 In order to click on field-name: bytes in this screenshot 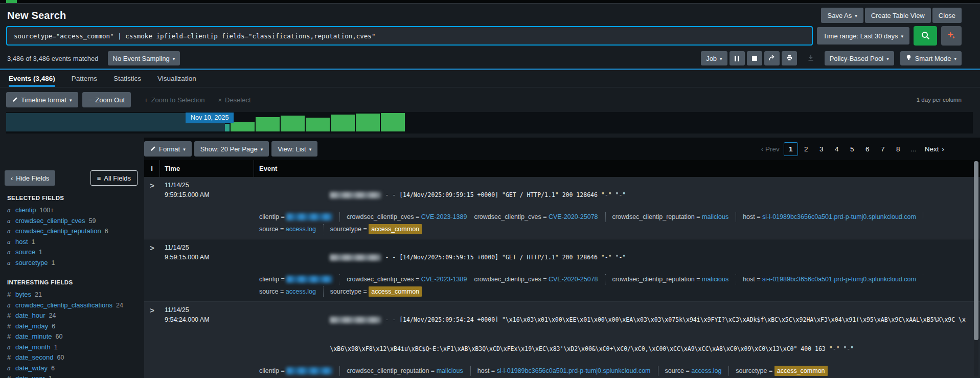, I will do `click(24, 295)`.